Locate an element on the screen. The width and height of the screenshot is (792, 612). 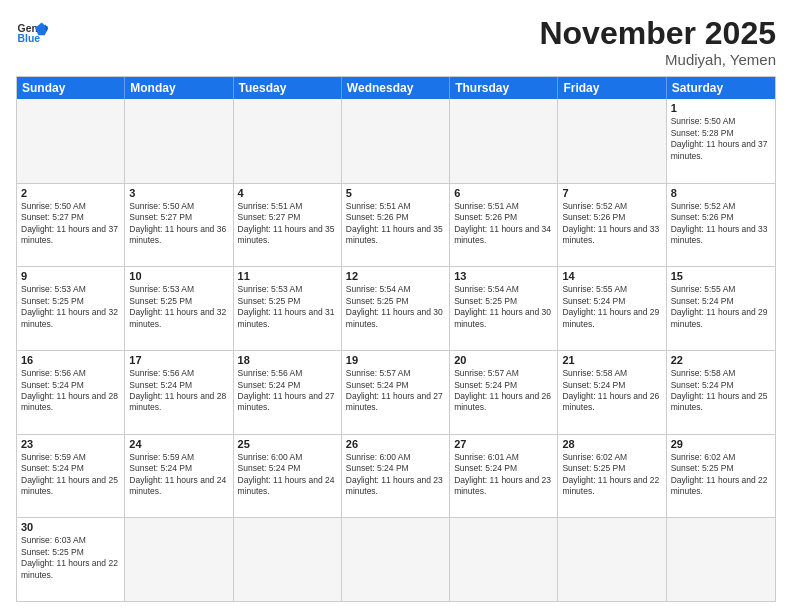
location: Mudiyah, Yemen is located at coordinates (658, 60).